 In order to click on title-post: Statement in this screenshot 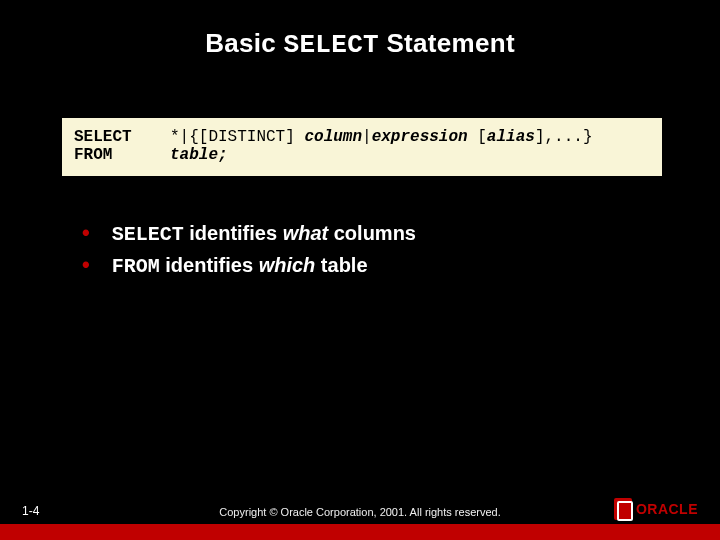, I will do `click(447, 43)`.